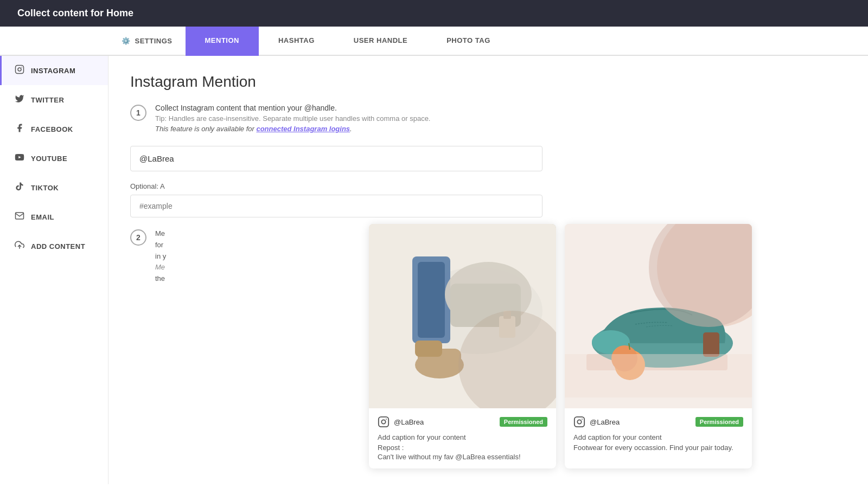 The width and height of the screenshot is (868, 488). I want to click on sidebar-label-email: EMAIL, so click(42, 217).